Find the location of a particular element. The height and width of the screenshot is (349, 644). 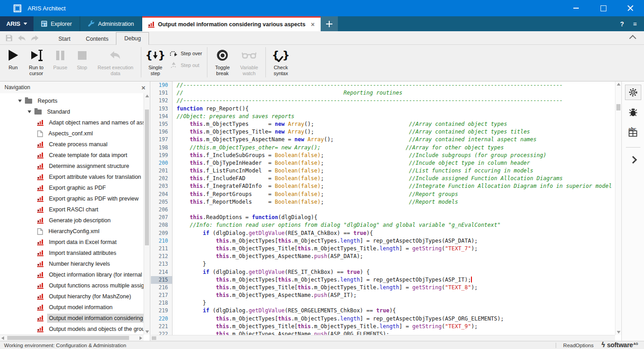

code-line: 196 this.m_ObjectTypes_Title= new Array(… is located at coordinates (383, 132).